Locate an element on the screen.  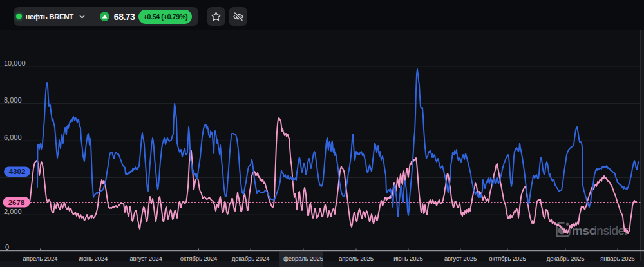
svg-text: октябрь 2024 is located at coordinates (198, 258).